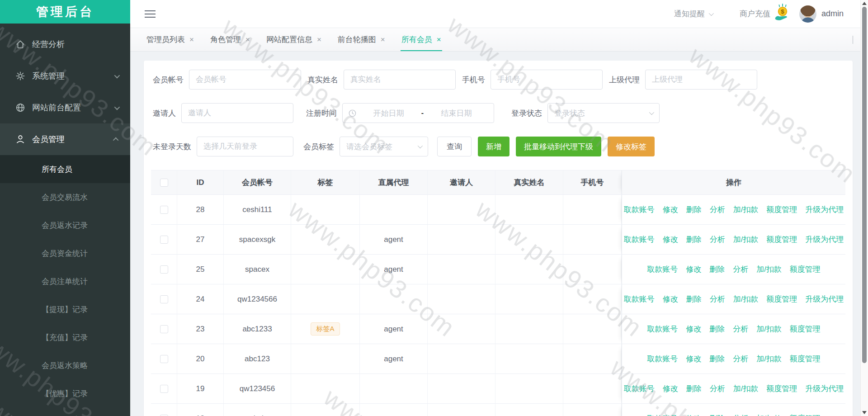  What do you see at coordinates (454, 147) in the screenshot?
I see `search-button: 查询` at bounding box center [454, 147].